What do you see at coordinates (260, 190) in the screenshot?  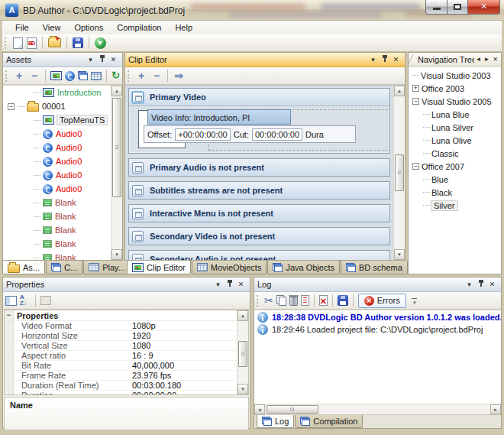 I see `subtitles-header: Subtitles streams are not present` at bounding box center [260, 190].